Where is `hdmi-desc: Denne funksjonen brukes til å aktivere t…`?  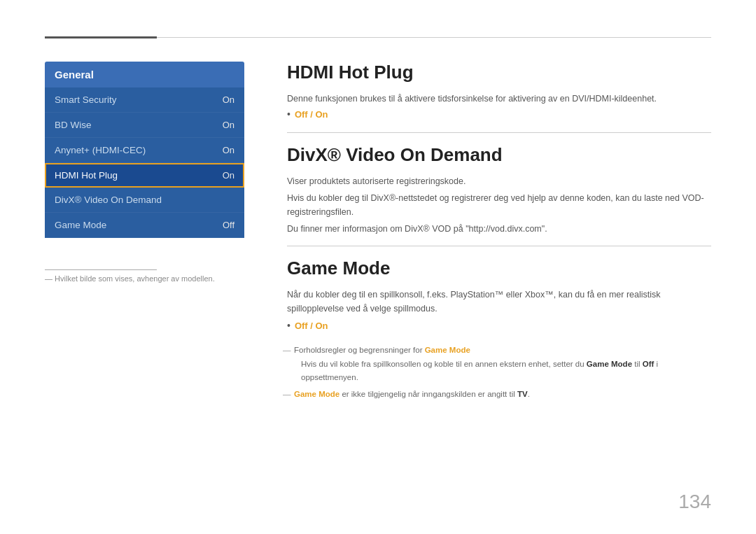
hdmi-desc: Denne funksjonen brukes til å aktivere t… is located at coordinates (499, 99).